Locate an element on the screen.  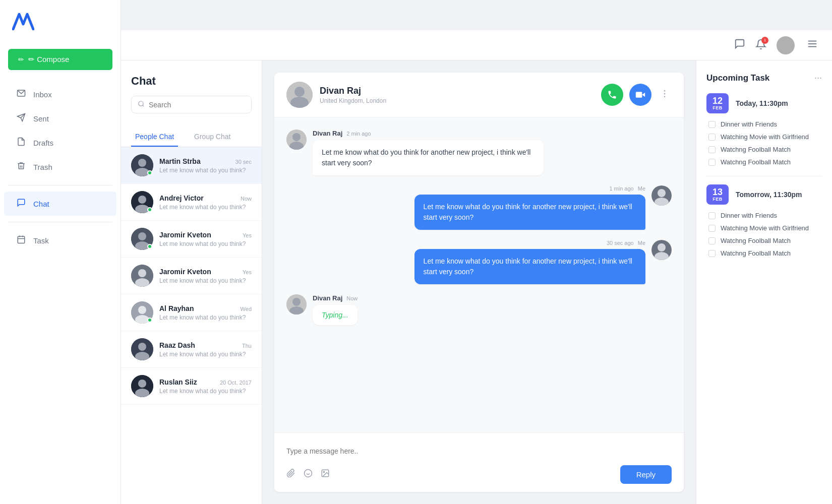
phone-call-button is located at coordinates (612, 95).